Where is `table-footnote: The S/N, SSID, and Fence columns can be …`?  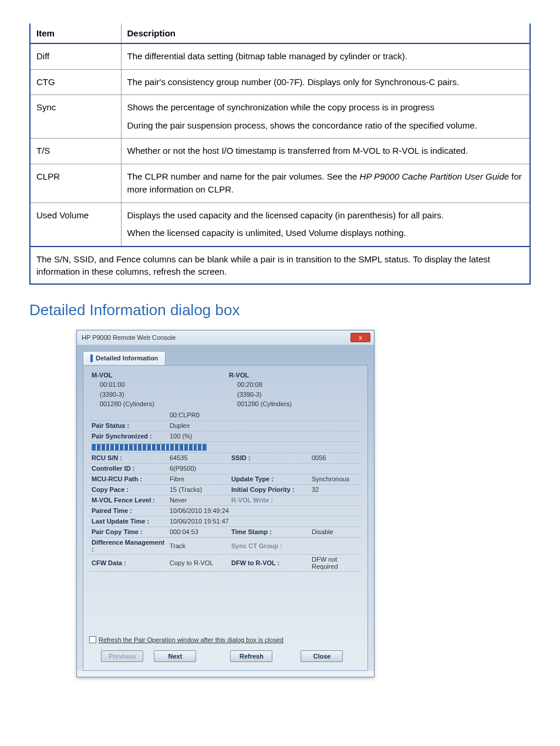
table-footnote: The S/N, SSID, and Fence columns can be … is located at coordinates (280, 266).